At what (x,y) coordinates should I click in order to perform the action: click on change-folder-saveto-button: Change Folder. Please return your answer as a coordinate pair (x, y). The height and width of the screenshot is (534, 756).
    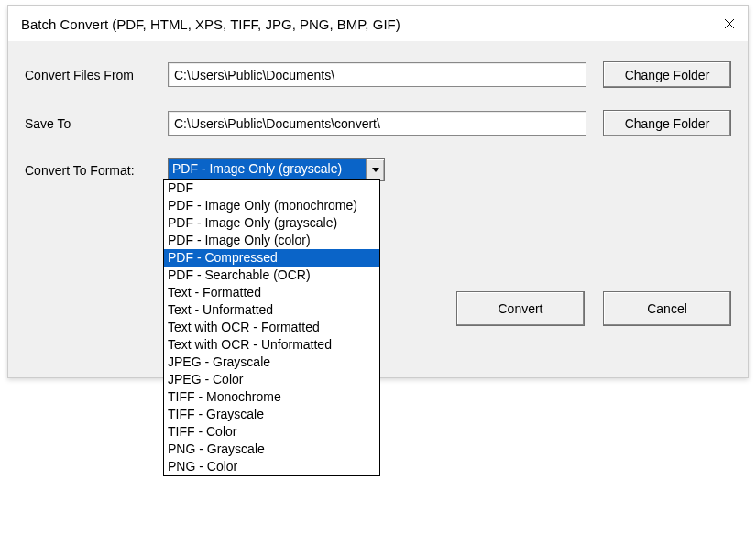
    Looking at the image, I should click on (667, 123).